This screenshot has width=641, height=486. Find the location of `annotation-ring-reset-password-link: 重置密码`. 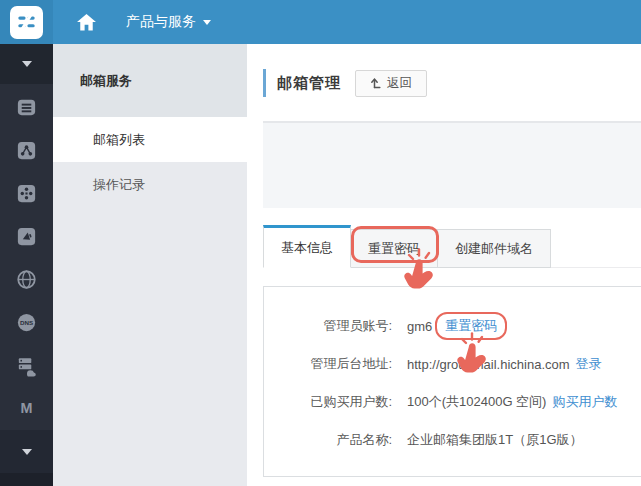

annotation-ring-reset-password-link: 重置密码 is located at coordinates (471, 326).